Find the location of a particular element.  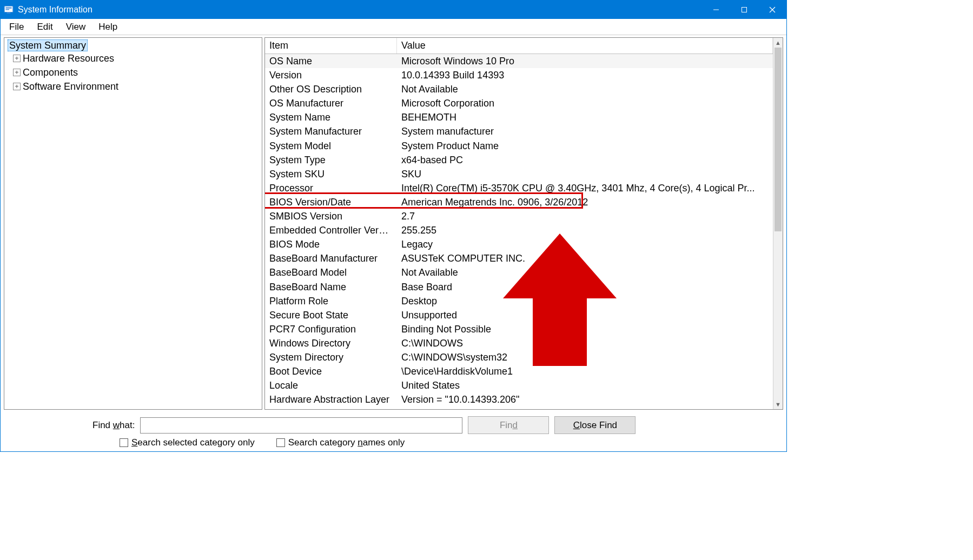

find-bar: Find what: Find Close Find Search select… is located at coordinates (394, 431).